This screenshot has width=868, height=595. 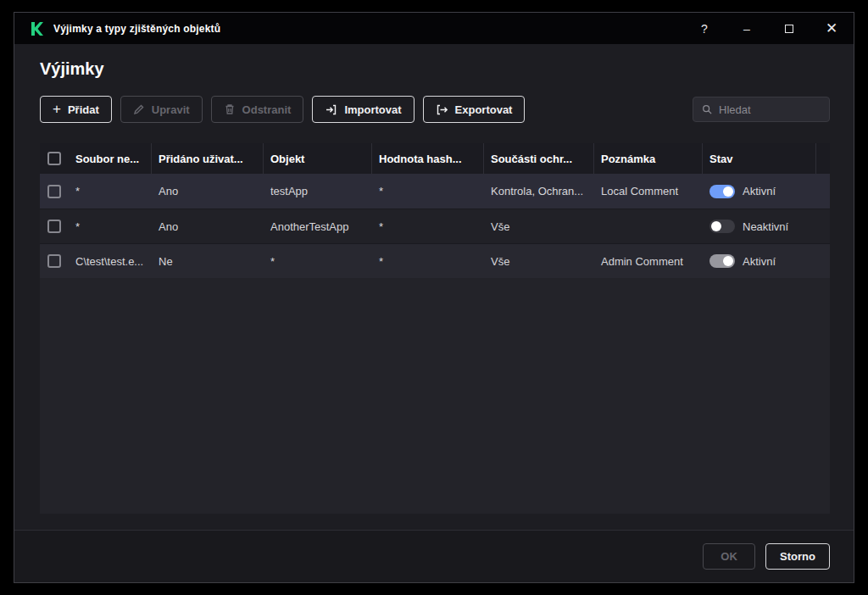 I want to click on cell-status: Neaktivní, so click(x=760, y=226).